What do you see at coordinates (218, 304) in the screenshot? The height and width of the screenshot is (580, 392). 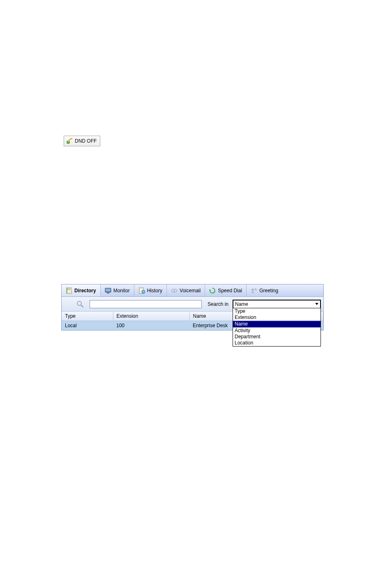 I see `search-in-label: Search in` at bounding box center [218, 304].